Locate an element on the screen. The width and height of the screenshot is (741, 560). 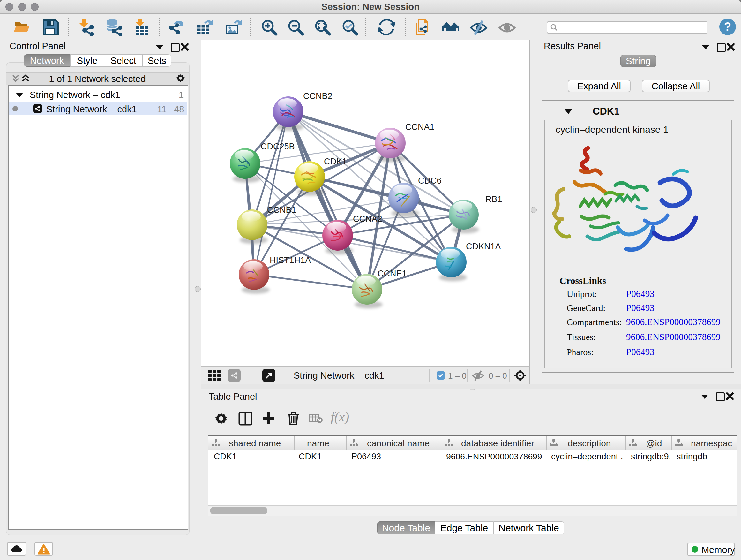
svg-text: CDKN1A is located at coordinates (484, 247).